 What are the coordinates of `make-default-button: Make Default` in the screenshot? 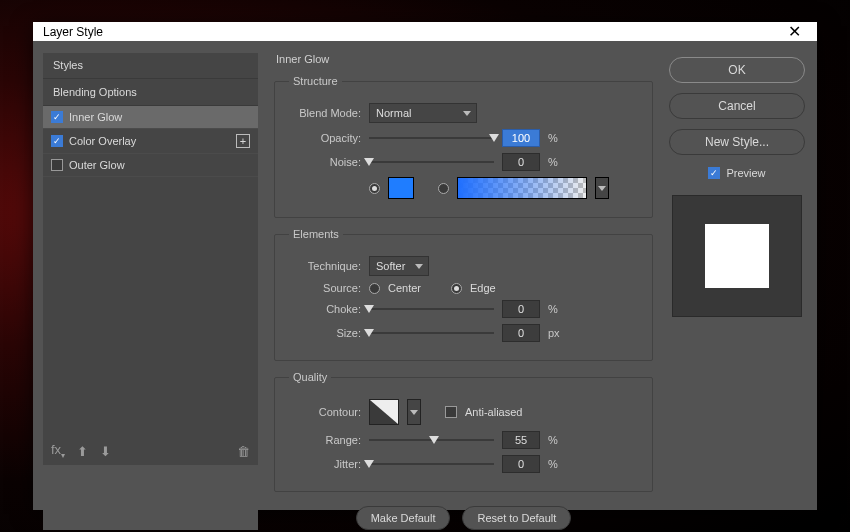 It's located at (404, 518).